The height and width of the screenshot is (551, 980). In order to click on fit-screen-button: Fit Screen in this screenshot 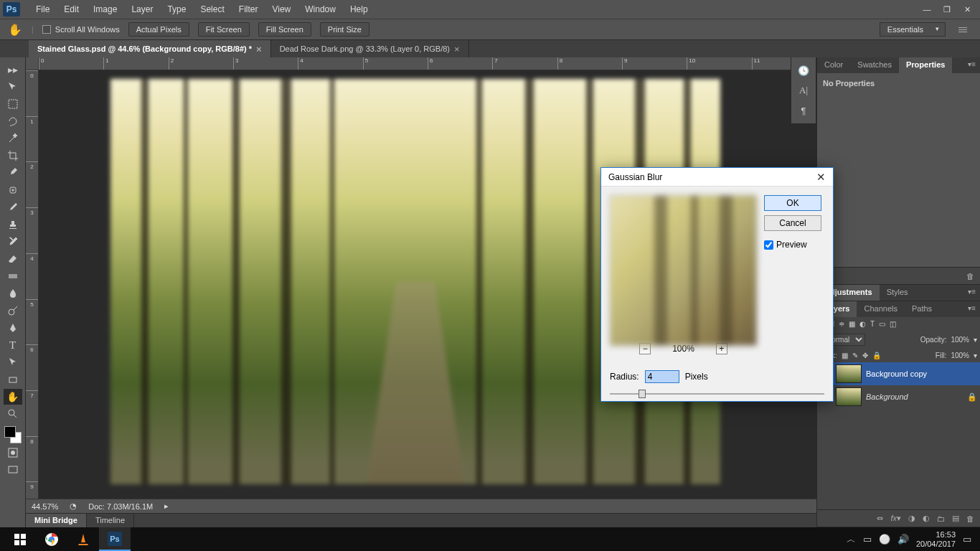, I will do `click(224, 29)`.